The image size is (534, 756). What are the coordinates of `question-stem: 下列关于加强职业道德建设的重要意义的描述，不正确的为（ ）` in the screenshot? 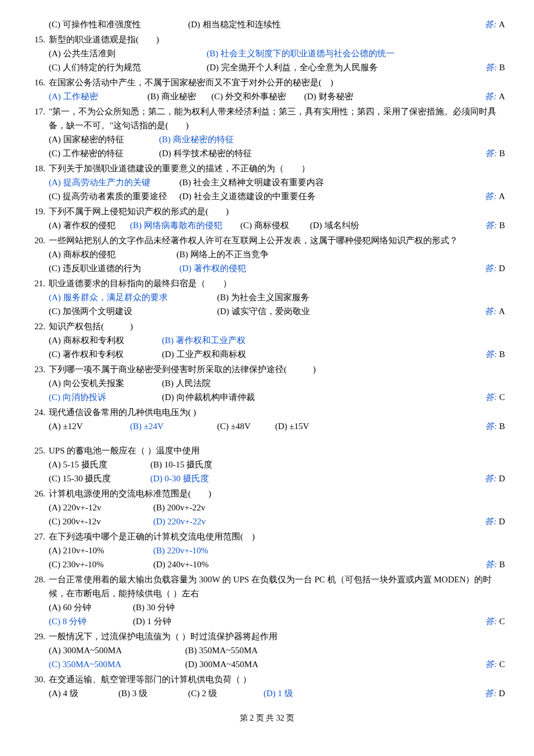 It's located at (277, 168).